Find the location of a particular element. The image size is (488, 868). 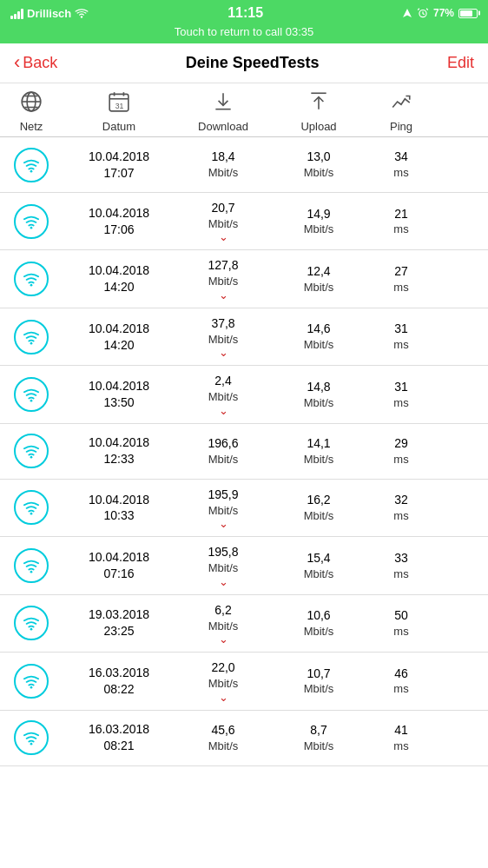

netz-label: Netz is located at coordinates (31, 127).